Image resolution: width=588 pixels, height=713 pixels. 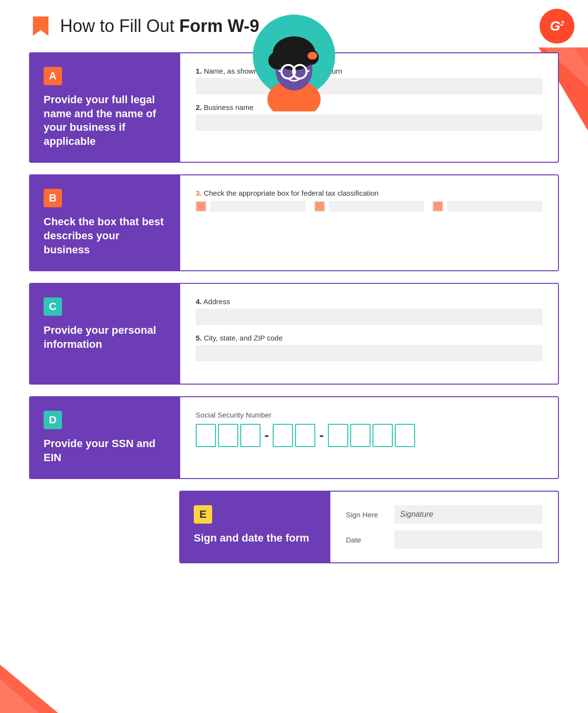 What do you see at coordinates (105, 450) in the screenshot?
I see `section-d-label: Provide your SSN and EIN` at bounding box center [105, 450].